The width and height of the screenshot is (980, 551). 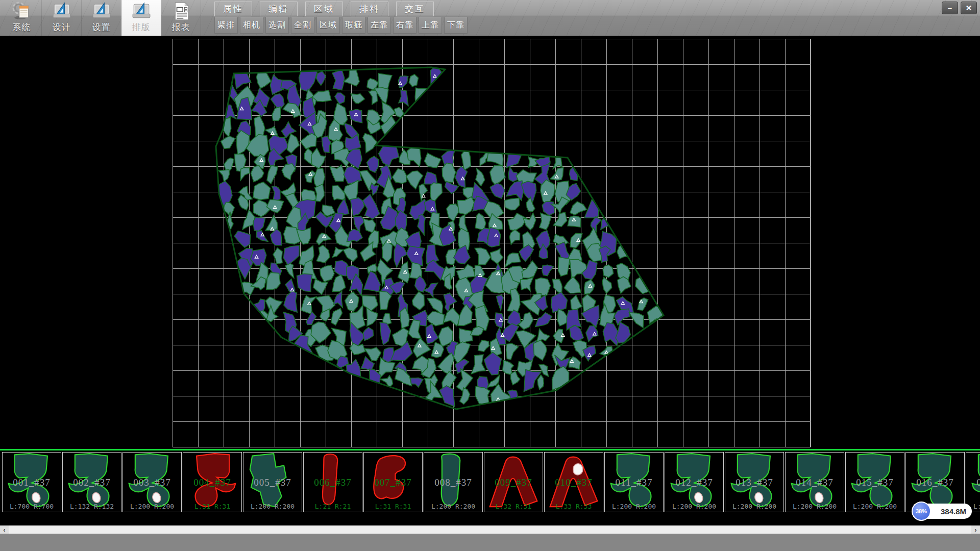 What do you see at coordinates (62, 18) in the screenshot?
I see `app-button-design: 设计` at bounding box center [62, 18].